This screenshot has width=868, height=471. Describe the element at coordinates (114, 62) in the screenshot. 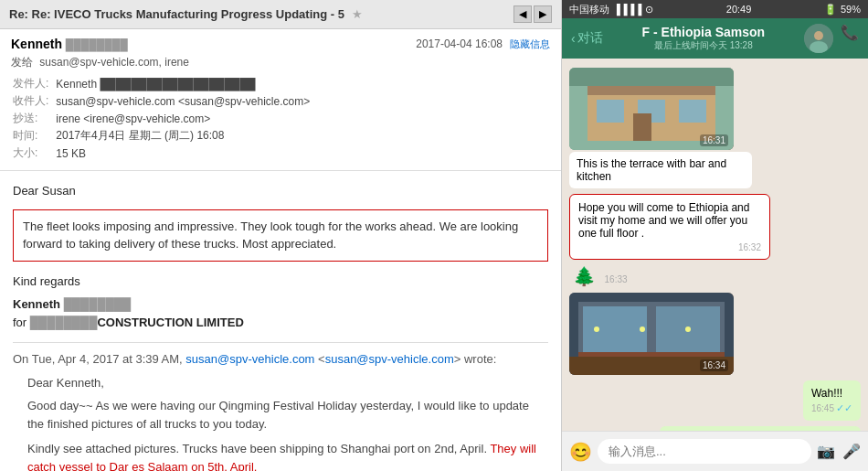

I see `to-value: susan@spv-vehicle.com, irene` at that location.